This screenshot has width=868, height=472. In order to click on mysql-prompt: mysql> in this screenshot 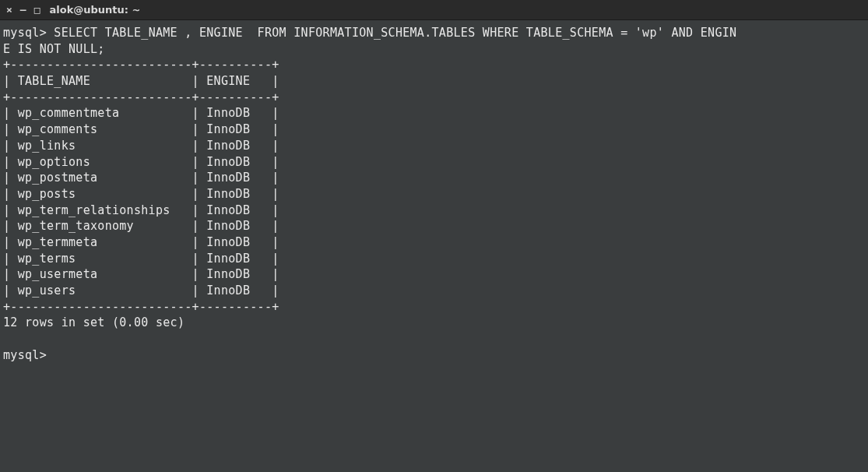, I will do `click(25, 33)`.